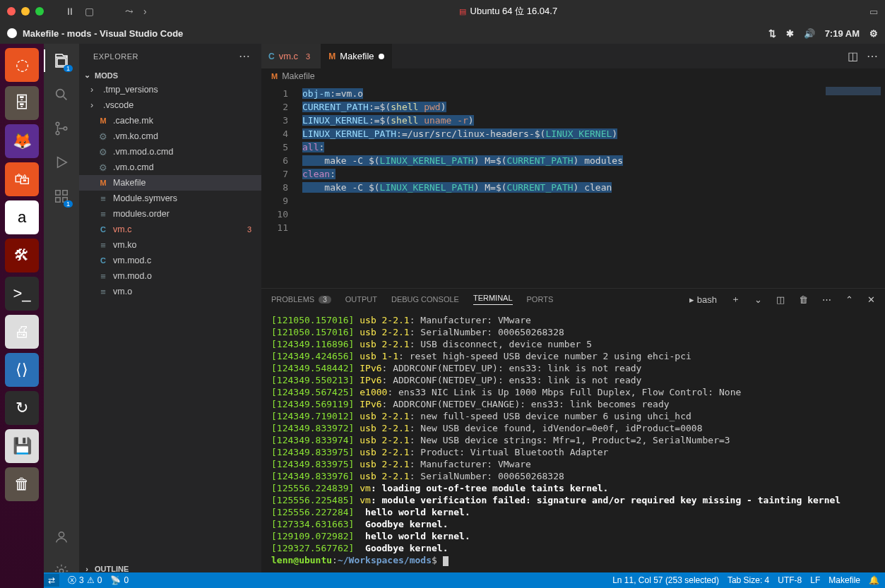 This screenshot has width=885, height=588. What do you see at coordinates (52, 580) in the screenshot?
I see `remote-indicator: ⇄` at bounding box center [52, 580].